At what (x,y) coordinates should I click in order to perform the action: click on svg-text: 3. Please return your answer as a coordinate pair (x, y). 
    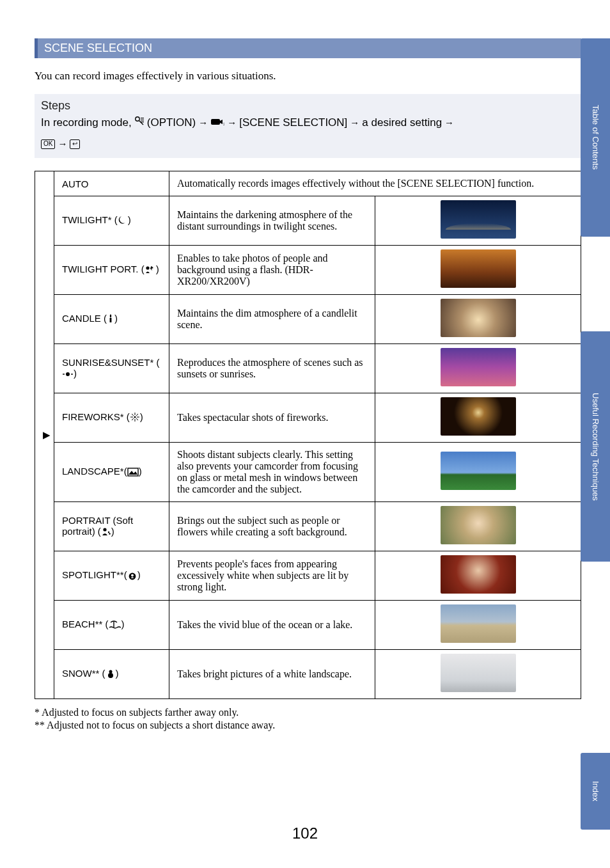
    Looking at the image, I should click on (224, 124).